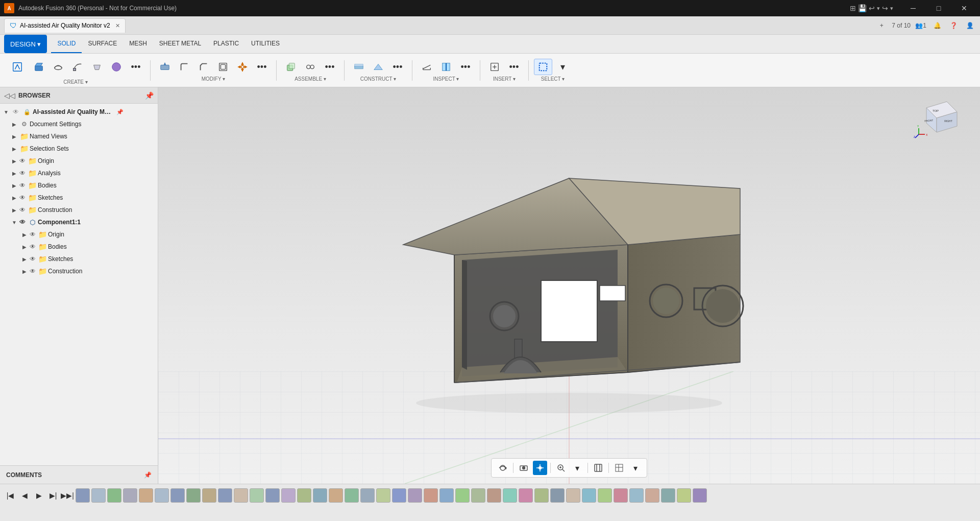  What do you see at coordinates (872, 8) in the screenshot?
I see `undo-icon: ↩` at bounding box center [872, 8].